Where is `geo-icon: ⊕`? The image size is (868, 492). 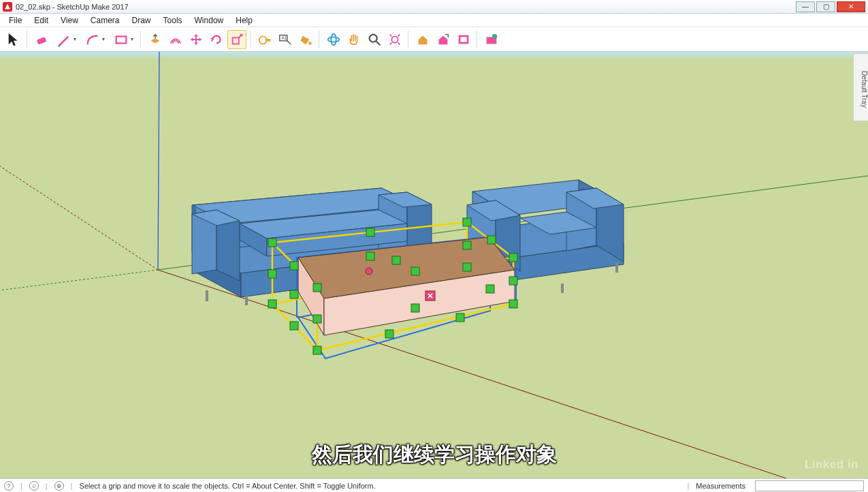 geo-icon: ⊕ is located at coordinates (59, 486).